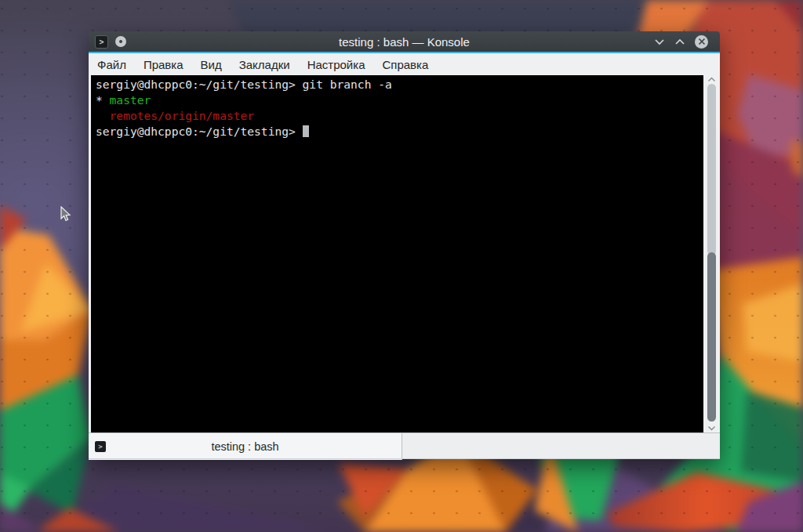  I want to click on menu-item: Правка, so click(163, 64).